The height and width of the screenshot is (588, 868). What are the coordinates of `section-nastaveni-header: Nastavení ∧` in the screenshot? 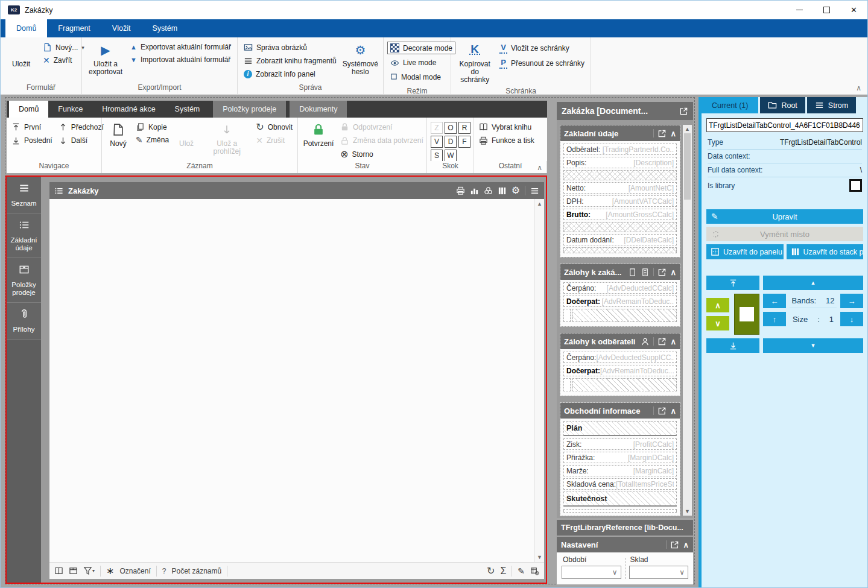 It's located at (625, 545).